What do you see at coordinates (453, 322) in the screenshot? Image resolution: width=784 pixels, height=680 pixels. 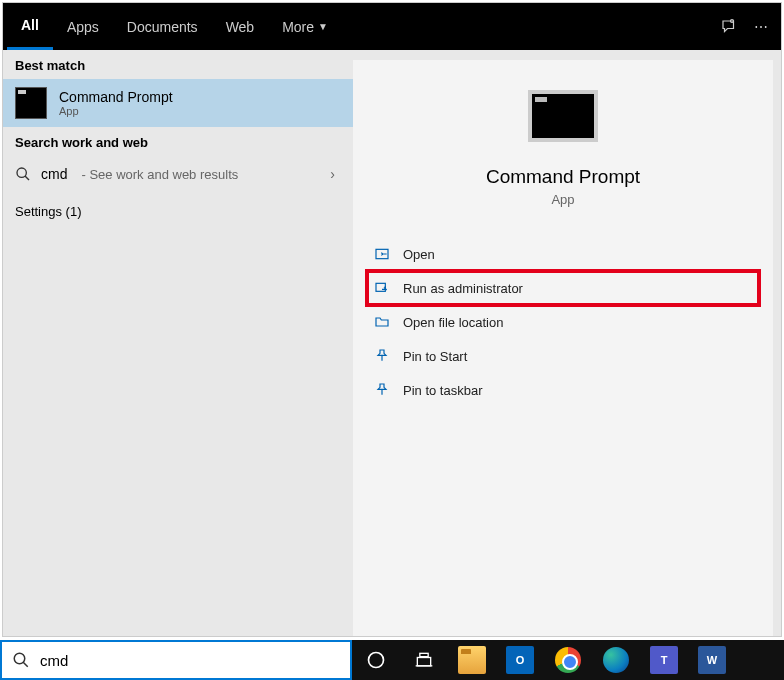 I see `action-label: Open file location` at bounding box center [453, 322].